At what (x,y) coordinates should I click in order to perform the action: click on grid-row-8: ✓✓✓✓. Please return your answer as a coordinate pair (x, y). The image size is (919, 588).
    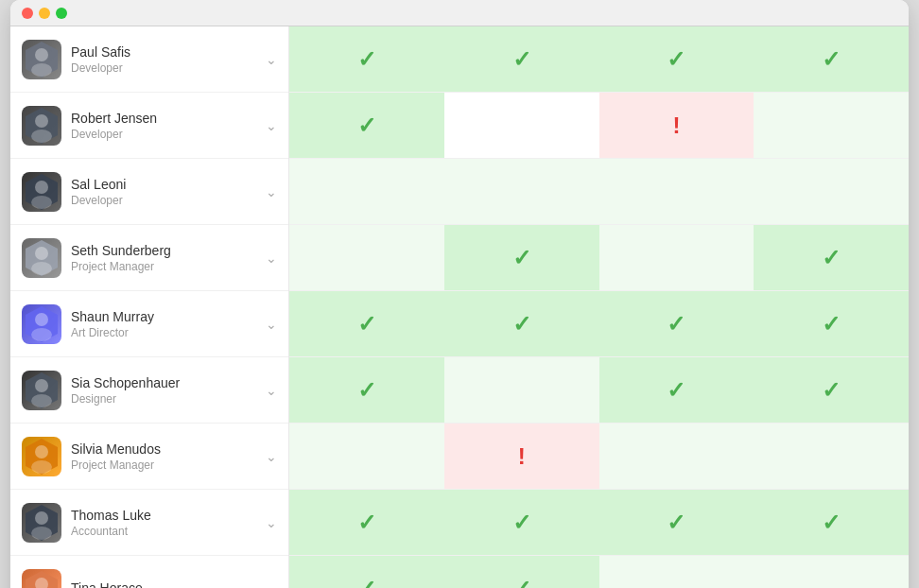
    Looking at the image, I should click on (599, 523).